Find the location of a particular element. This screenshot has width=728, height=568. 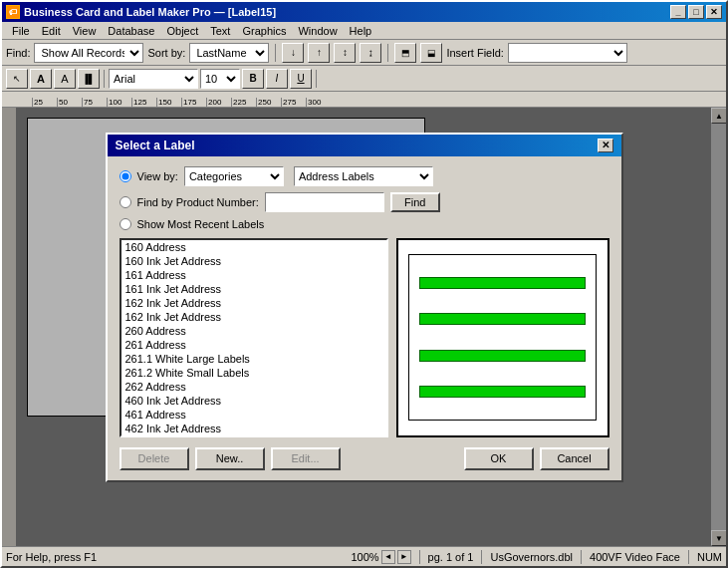

menu-edit: Edit is located at coordinates (52, 31).